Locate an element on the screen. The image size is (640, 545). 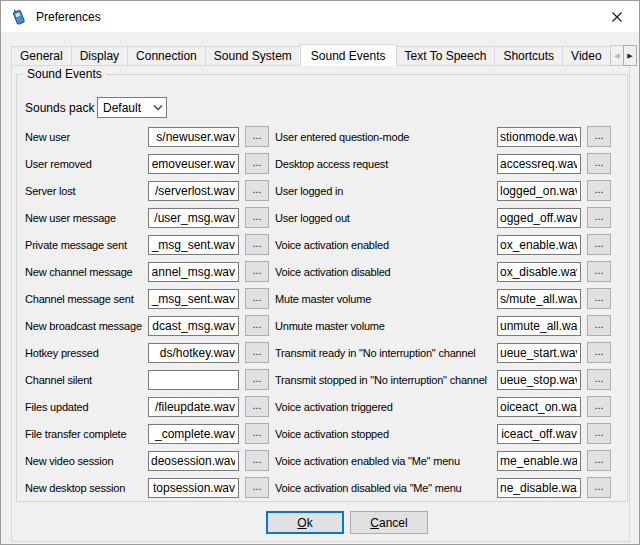
cancel-button: Cancel is located at coordinates (389, 522).